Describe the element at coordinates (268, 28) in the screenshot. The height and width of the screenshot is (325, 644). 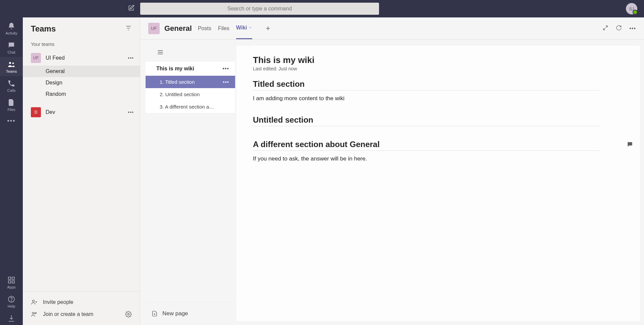
I see `add-tab-button: +` at that location.